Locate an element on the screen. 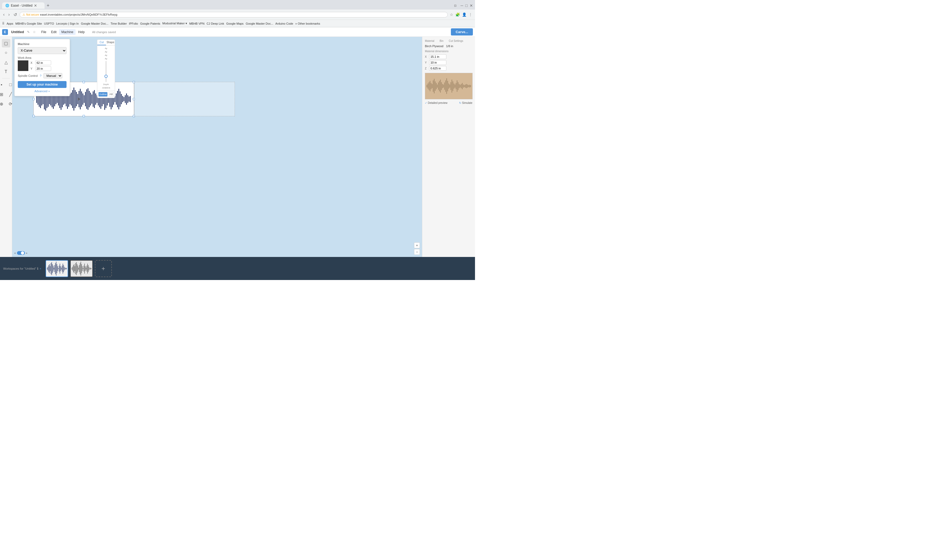 This screenshot has height=560, width=950. bookmark-lecorpio: Lecorpio | Sign In is located at coordinates (67, 23).